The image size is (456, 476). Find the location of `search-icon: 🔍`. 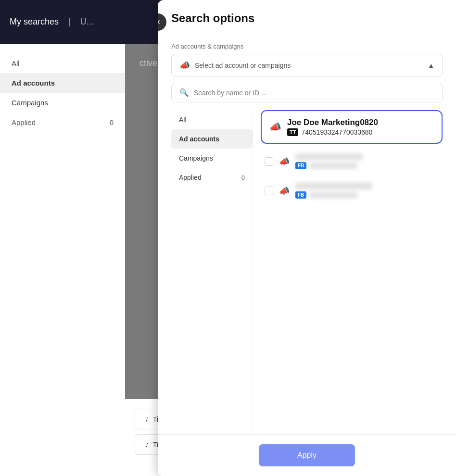

search-icon: 🔍 is located at coordinates (184, 92).